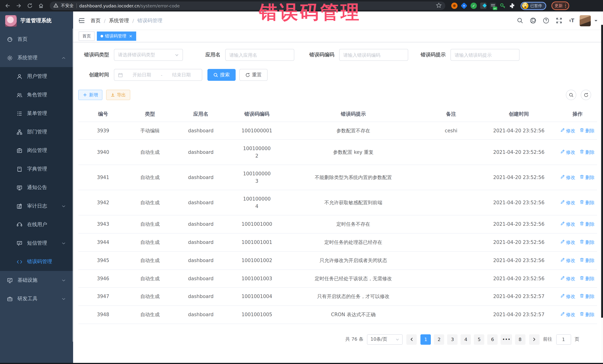 This screenshot has width=603, height=364. I want to click on fullscreen-icon, so click(559, 21).